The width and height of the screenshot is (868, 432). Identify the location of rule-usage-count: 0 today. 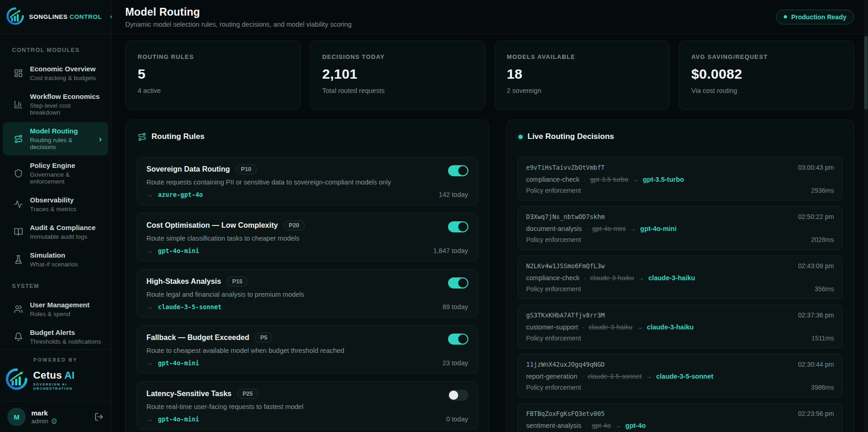
(457, 419).